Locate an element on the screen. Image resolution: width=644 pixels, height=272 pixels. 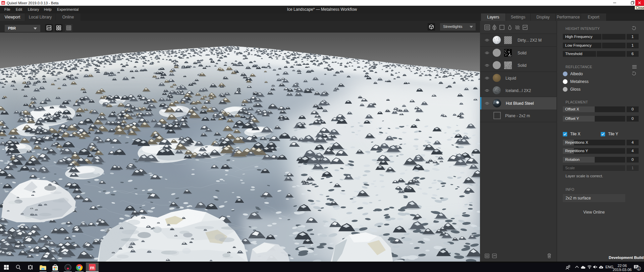
svg-text: 2 is located at coordinates (639, 269).